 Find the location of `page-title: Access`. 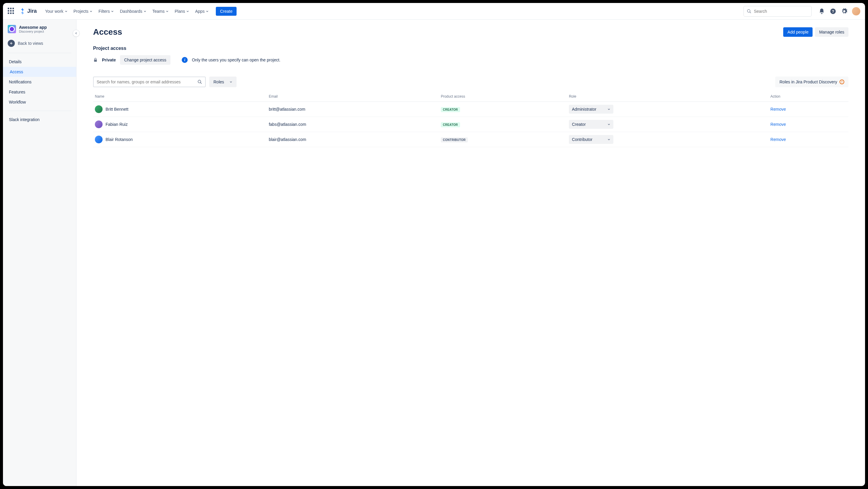

page-title: Access is located at coordinates (107, 32).